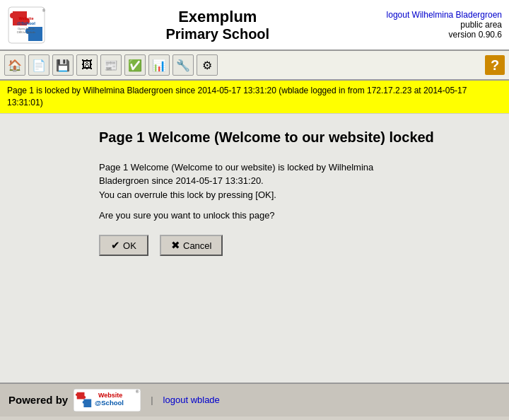 The width and height of the screenshot is (509, 420). What do you see at coordinates (444, 25) in the screenshot?
I see `logout-area: logout Wilhelmina Bladergroen public are…` at bounding box center [444, 25].